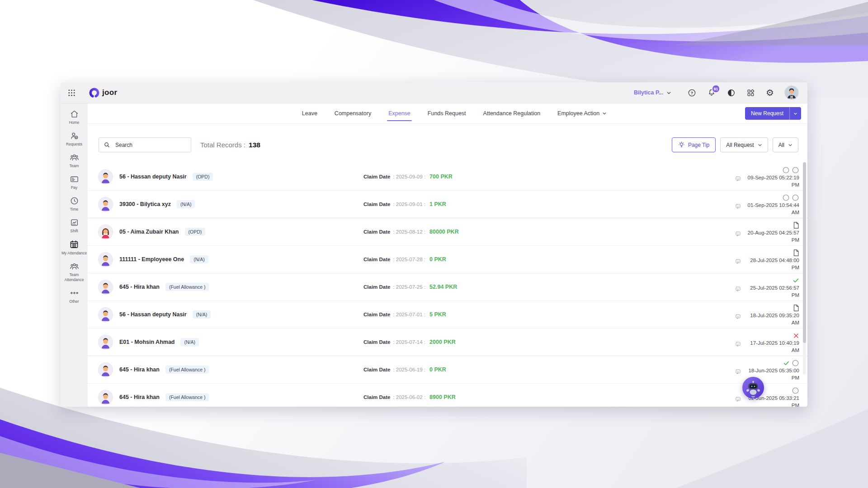  What do you see at coordinates (505, 397) in the screenshot?
I see `claim-cell: Claim Date : 2025-06-02 : 8900 PKR` at bounding box center [505, 397].